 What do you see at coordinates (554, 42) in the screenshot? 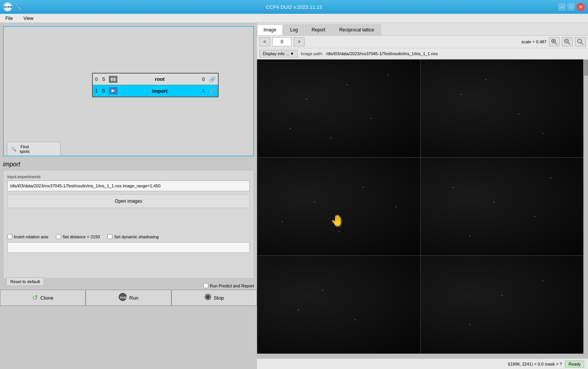
I see `zoom-in-button` at bounding box center [554, 42].